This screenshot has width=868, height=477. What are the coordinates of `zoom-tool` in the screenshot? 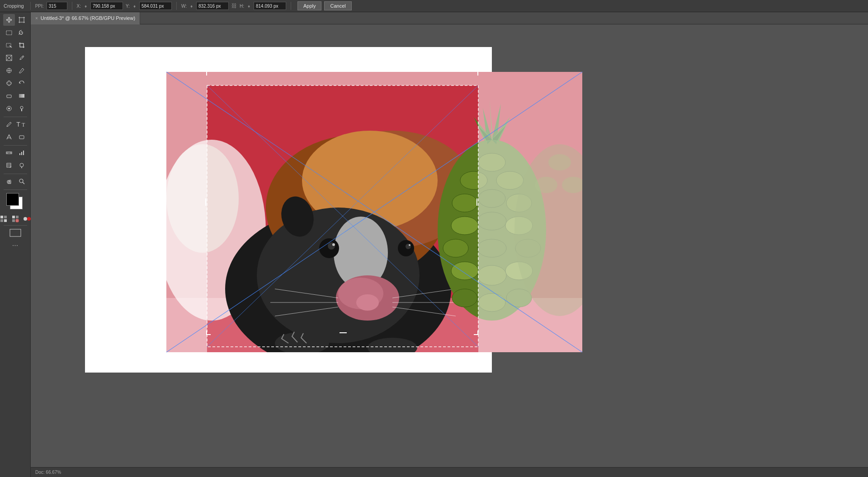 It's located at (22, 181).